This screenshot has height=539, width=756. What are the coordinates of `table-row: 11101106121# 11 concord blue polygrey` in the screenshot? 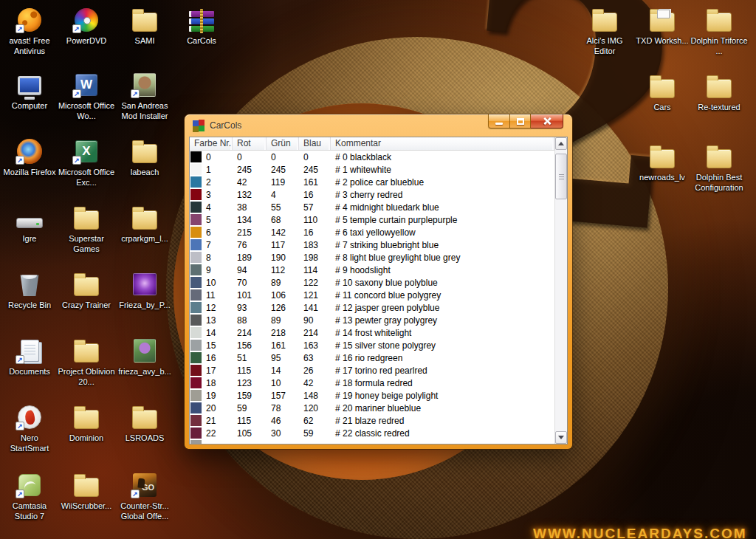 It's located at (372, 295).